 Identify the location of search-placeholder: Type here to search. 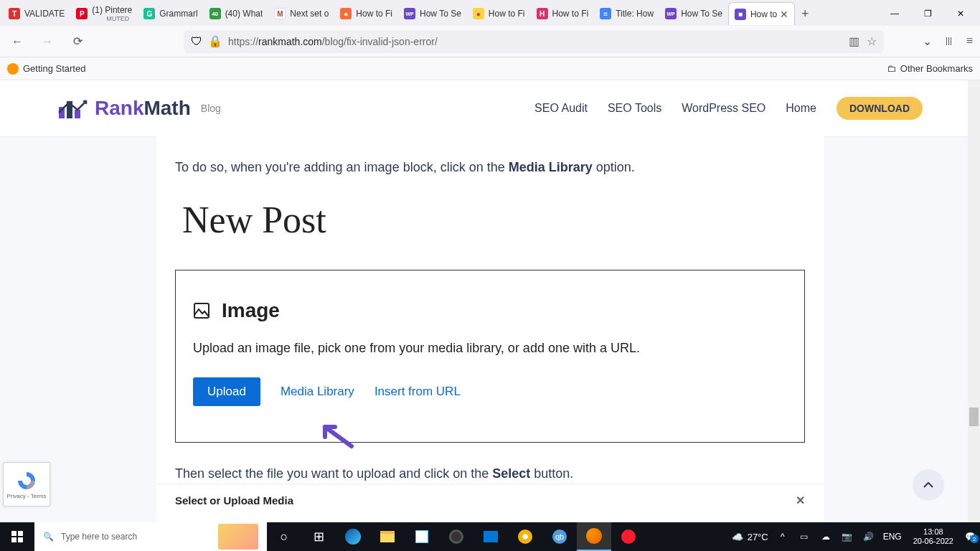
(136, 537).